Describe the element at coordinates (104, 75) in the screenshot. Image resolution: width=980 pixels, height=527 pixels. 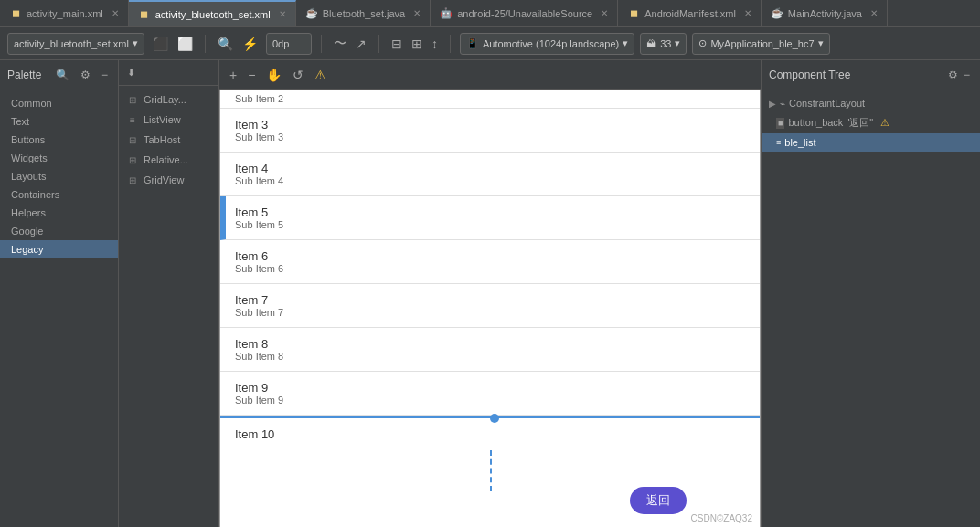
I see `palette-collapse-btn: −` at that location.